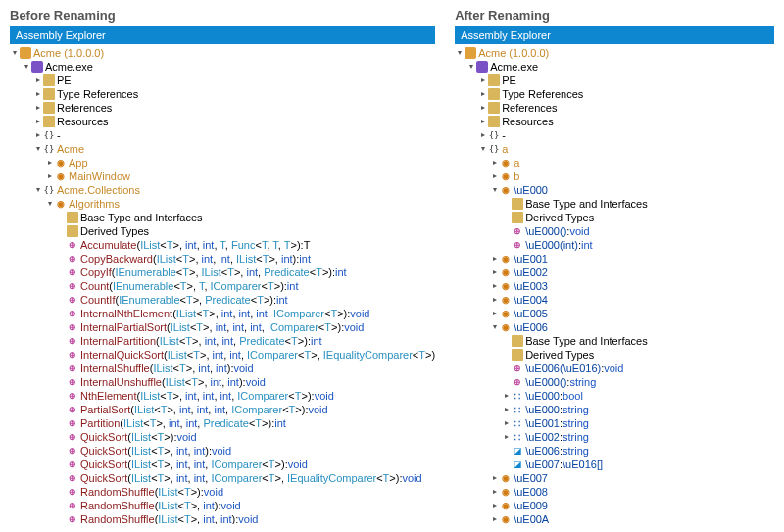  Describe the element at coordinates (614, 410) in the screenshot. I see `field-row: ▸\uE000 : string` at that location.